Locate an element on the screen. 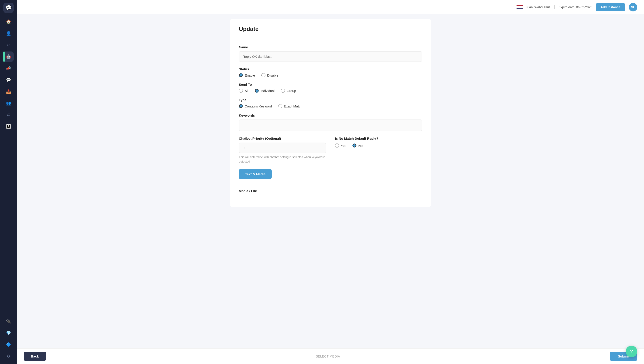 The width and height of the screenshot is (644, 364). status-enable-label: Enable is located at coordinates (250, 75).